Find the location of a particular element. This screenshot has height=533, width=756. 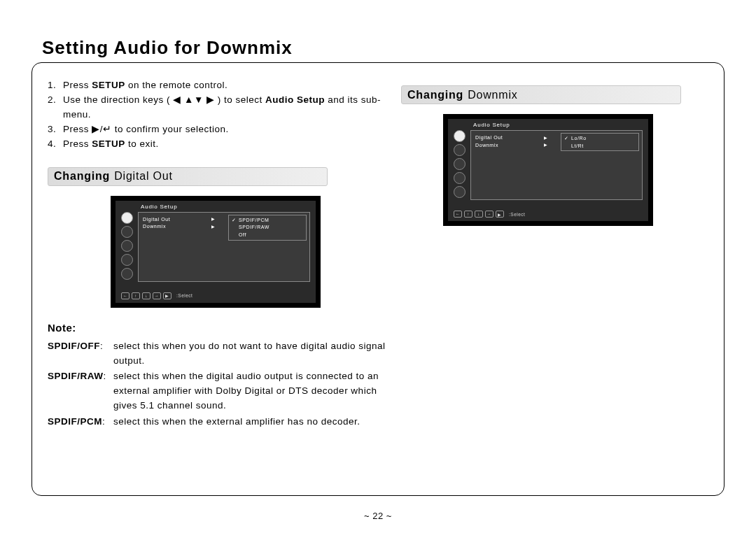

osd-option: ✓Lo/Ro is located at coordinates (600, 138).